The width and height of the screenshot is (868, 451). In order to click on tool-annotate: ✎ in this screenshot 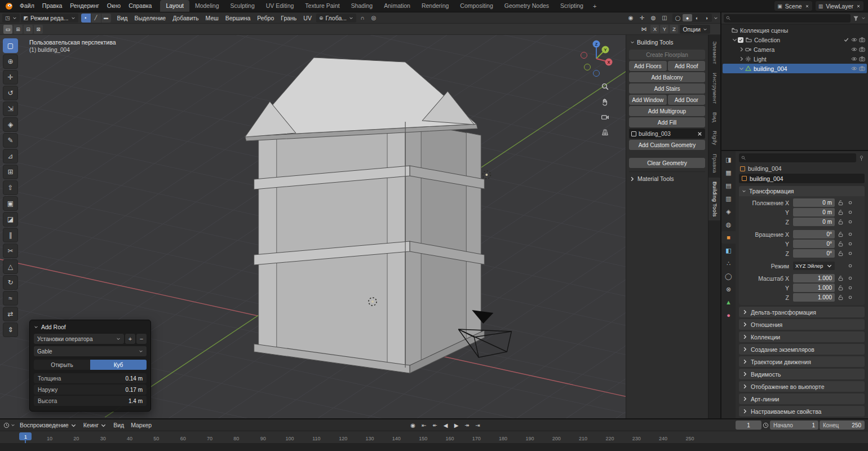, I will do `click(10, 140)`.